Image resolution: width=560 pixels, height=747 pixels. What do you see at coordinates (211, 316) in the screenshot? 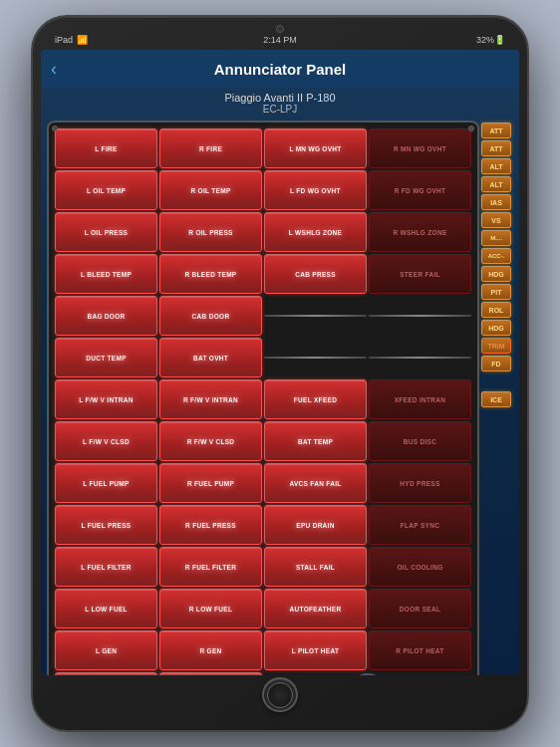
I see `ann-cab-door: CAB DOOR` at bounding box center [211, 316].